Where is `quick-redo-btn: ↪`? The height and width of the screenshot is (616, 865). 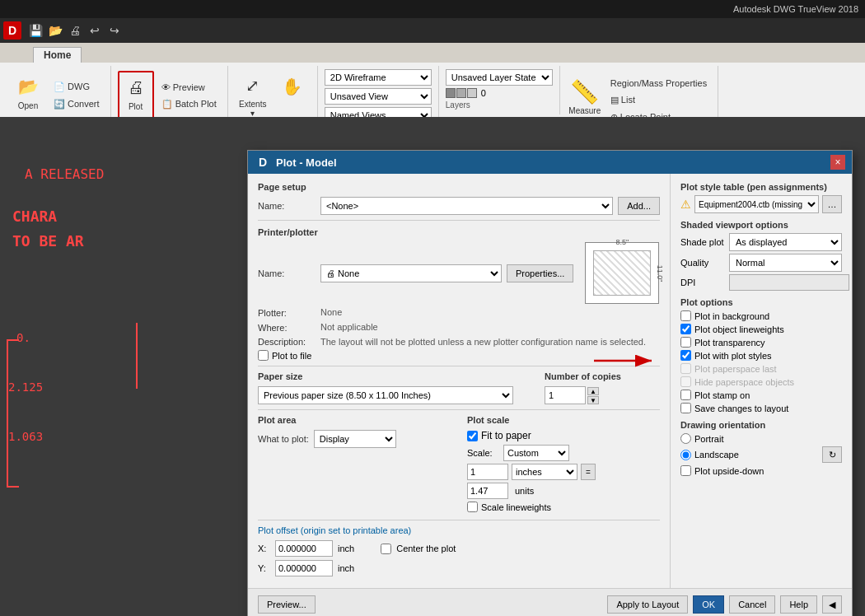
quick-redo-btn: ↪ is located at coordinates (115, 30).